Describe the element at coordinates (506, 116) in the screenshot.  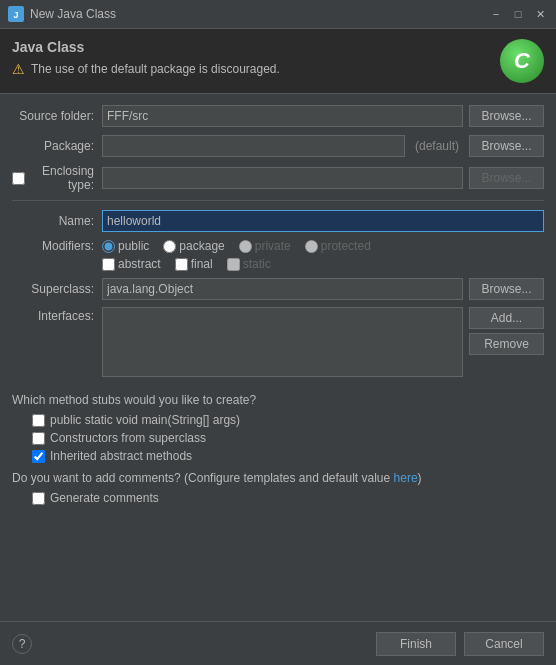
I see `source-folder-browse-button: Browse...` at that location.